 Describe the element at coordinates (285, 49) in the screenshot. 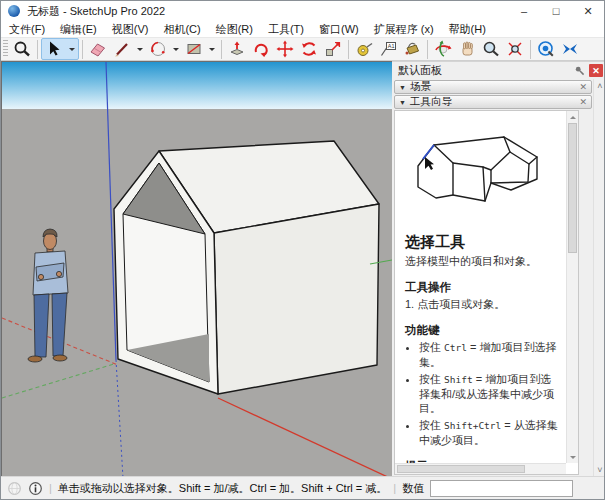

I see `move-button` at that location.